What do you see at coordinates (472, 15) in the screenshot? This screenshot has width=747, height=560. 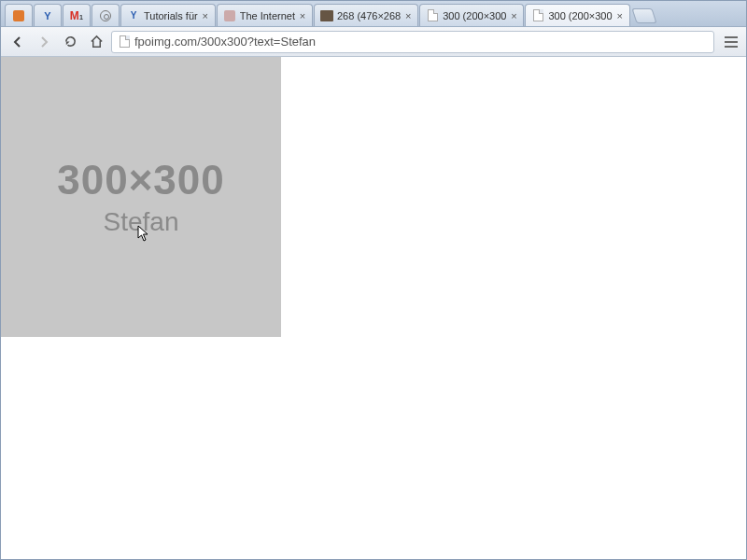 I see `tab-300-a: 300 (200×300 ×` at bounding box center [472, 15].